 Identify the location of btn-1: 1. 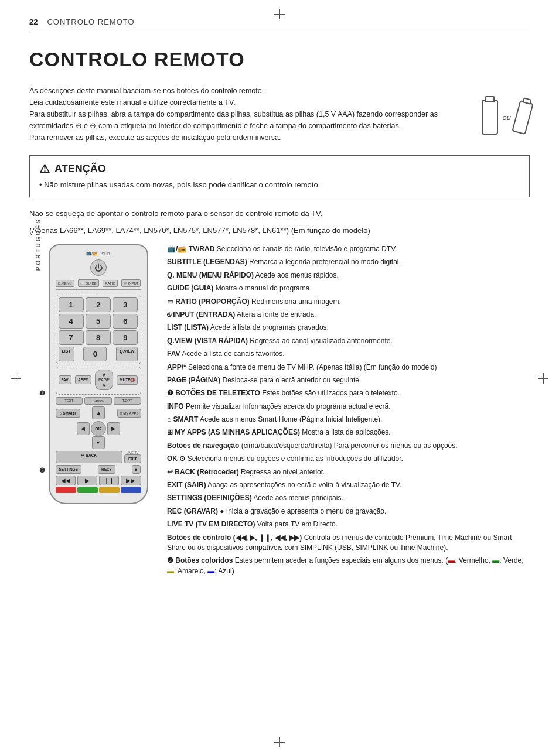
(71, 305).